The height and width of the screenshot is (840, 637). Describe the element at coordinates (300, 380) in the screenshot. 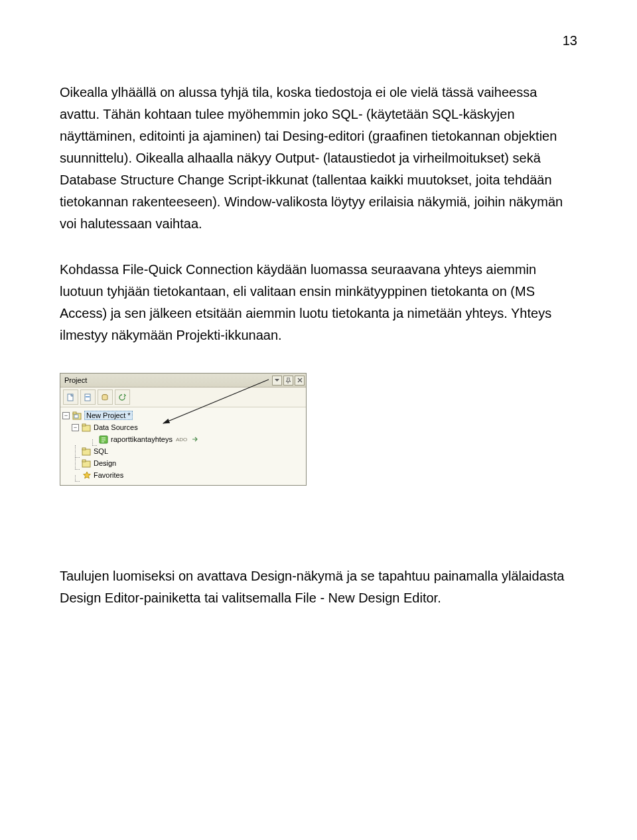

I see `close-icon` at that location.